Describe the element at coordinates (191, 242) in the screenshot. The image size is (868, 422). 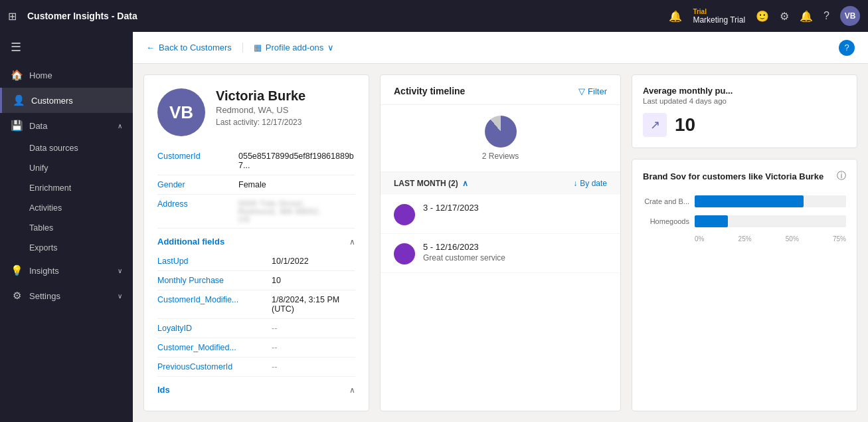
I see `additional-fields-title: Additional fields` at that location.